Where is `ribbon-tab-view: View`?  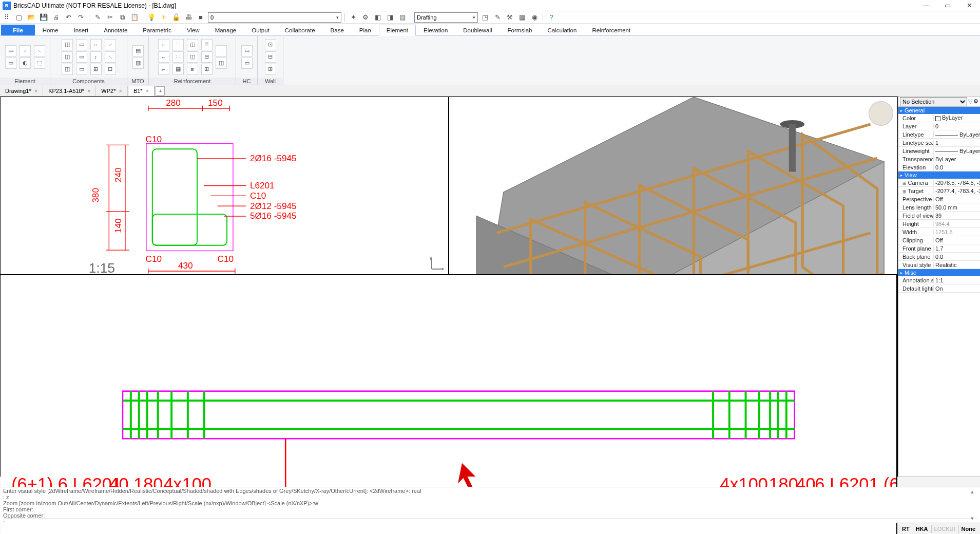 ribbon-tab-view: View is located at coordinates (193, 30).